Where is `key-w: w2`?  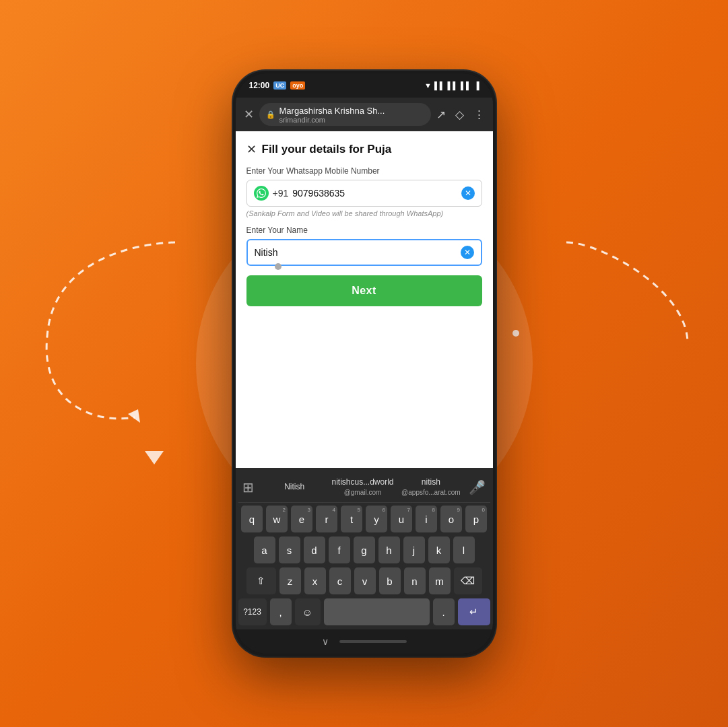
key-w: w2 is located at coordinates (277, 519).